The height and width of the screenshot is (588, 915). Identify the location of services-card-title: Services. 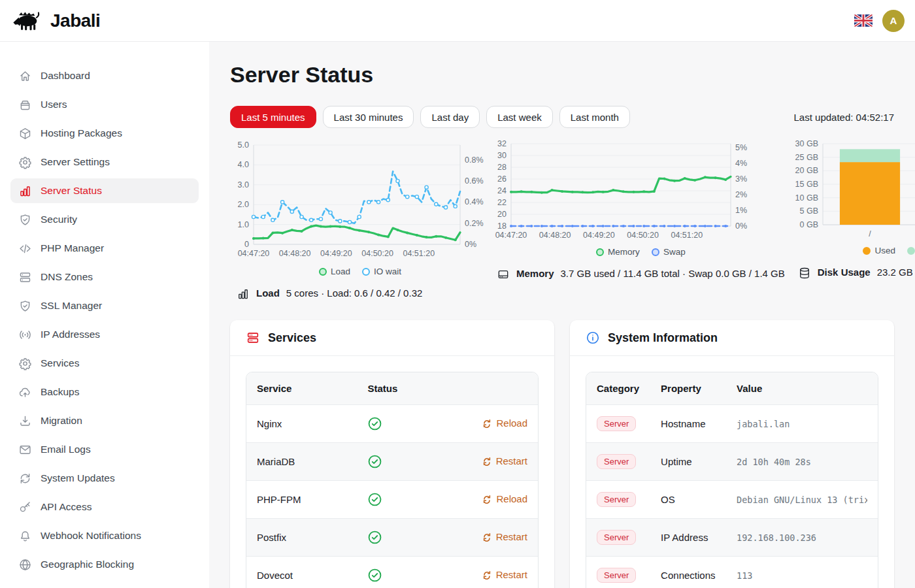
(292, 338).